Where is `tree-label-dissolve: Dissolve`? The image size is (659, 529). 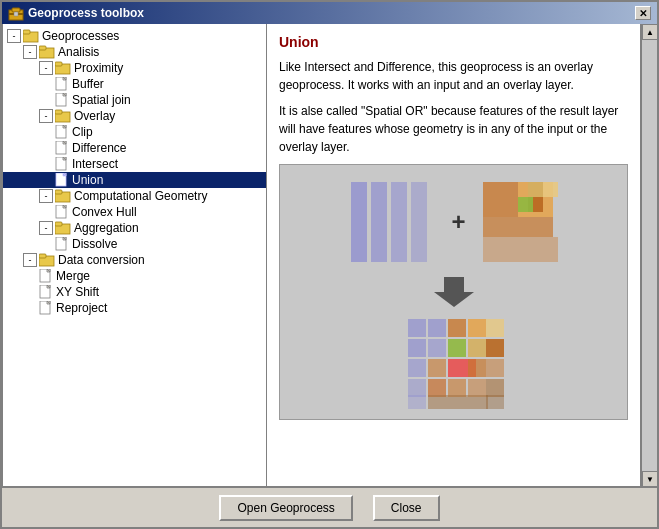 tree-label-dissolve: Dissolve is located at coordinates (94, 244).